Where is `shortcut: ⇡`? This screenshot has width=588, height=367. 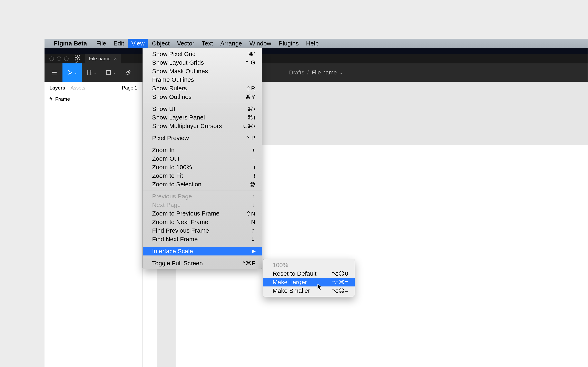 shortcut: ⇡ is located at coordinates (253, 231).